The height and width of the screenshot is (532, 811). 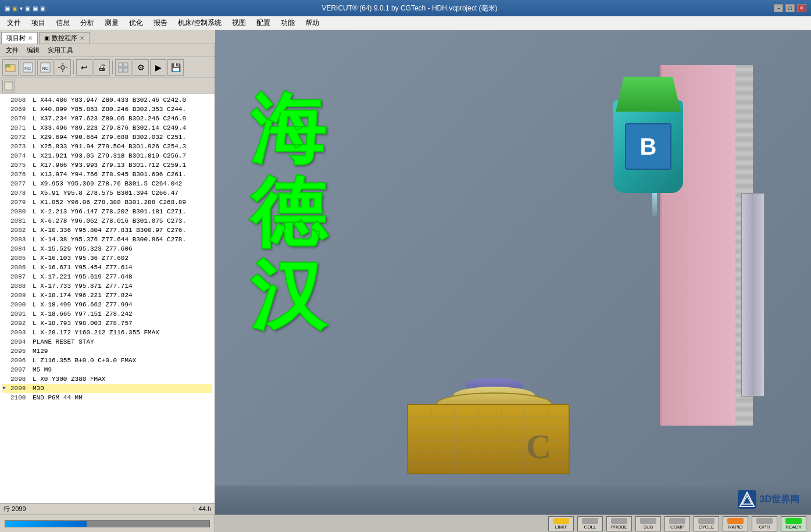 What do you see at coordinates (109, 147) in the screenshot?
I see `nc-line-code: L X25.833 Y91.94 Z79.504 B301.926 C254.3` at bounding box center [109, 147].